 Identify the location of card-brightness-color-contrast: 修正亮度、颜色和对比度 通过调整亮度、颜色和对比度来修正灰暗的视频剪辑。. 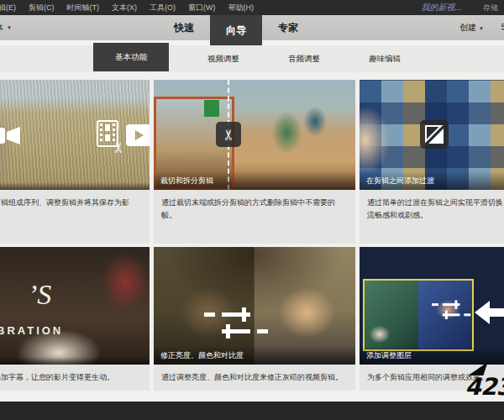
(255, 319).